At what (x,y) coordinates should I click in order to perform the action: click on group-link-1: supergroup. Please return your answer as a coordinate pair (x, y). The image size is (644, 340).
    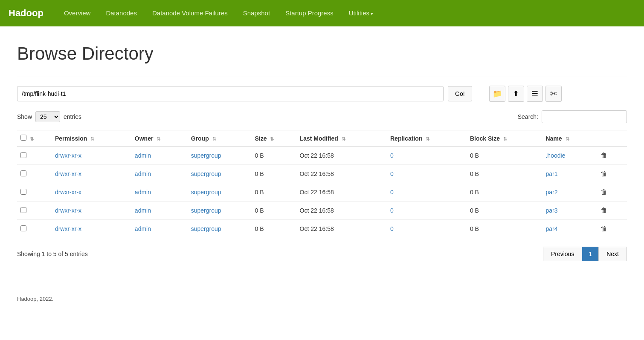
    Looking at the image, I should click on (206, 174).